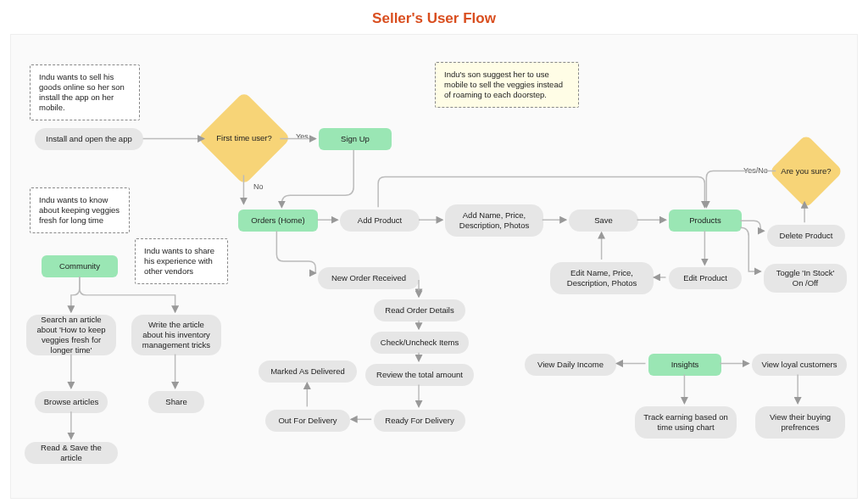 The height and width of the screenshot is (503, 868). I want to click on node-insights: Insights, so click(685, 365).